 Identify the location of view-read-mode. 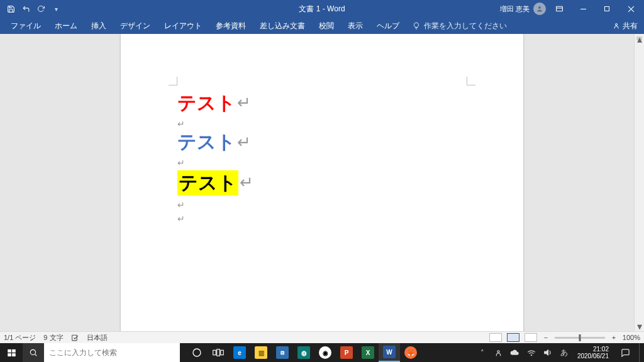
(496, 337).